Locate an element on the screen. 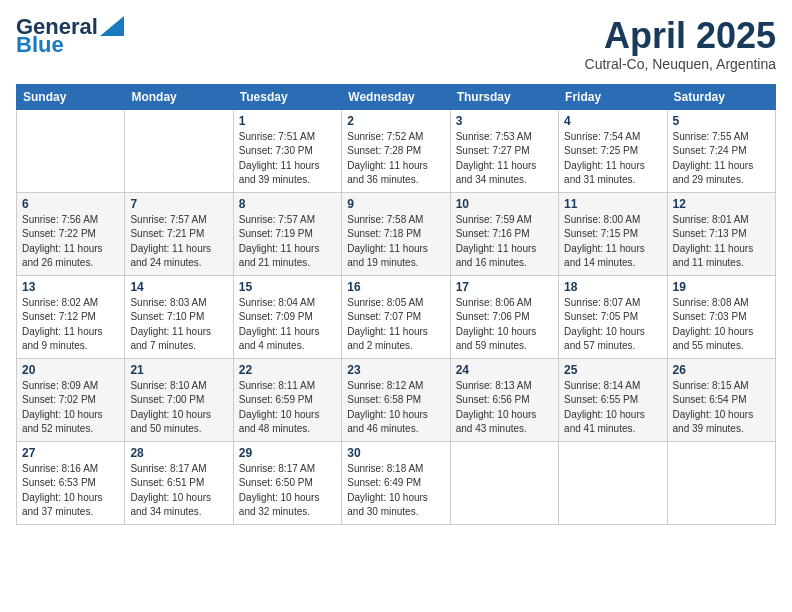 Image resolution: width=792 pixels, height=612 pixels. day-info: Sunrise: 8:05 AMSunset: 7:07 PMDaylight:… is located at coordinates (396, 325).